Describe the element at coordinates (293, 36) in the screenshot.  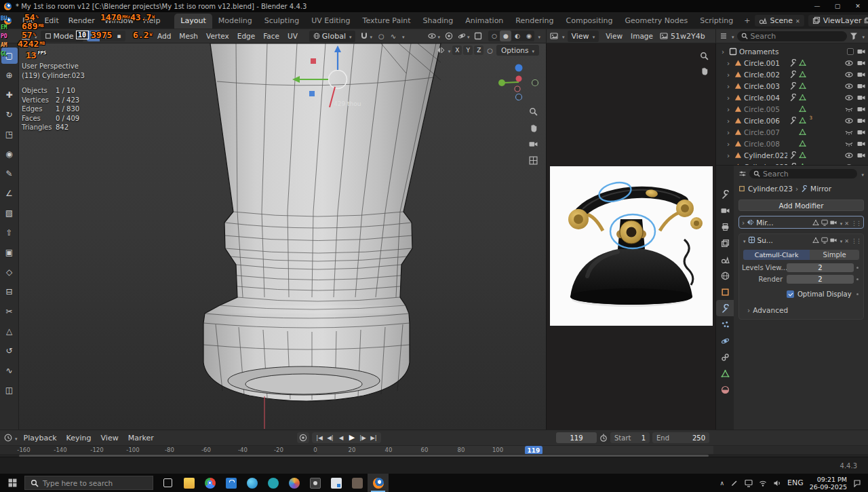
I see `viewport-menu-item: UV` at that location.